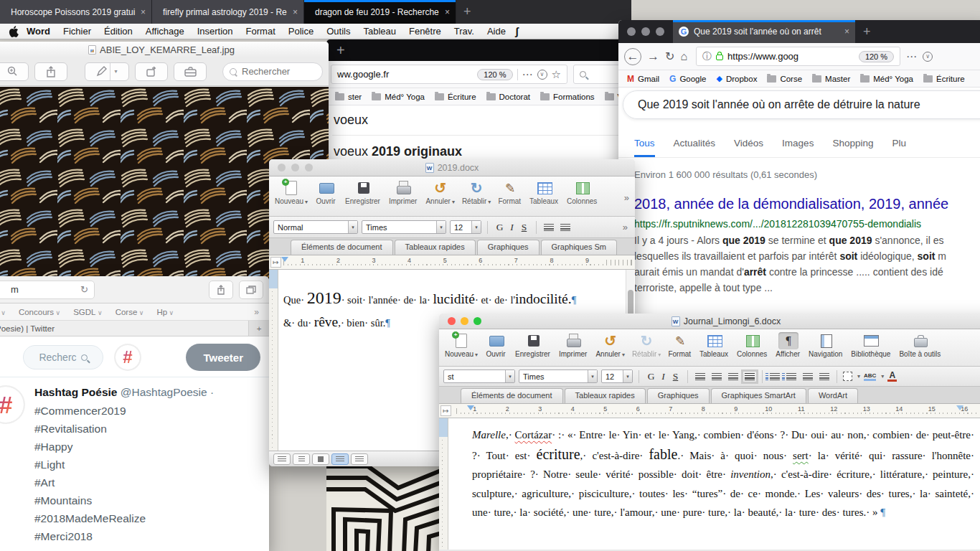 The image size is (980, 551). Describe the element at coordinates (301, 32) in the screenshot. I see `menubar-item: Police` at that location.